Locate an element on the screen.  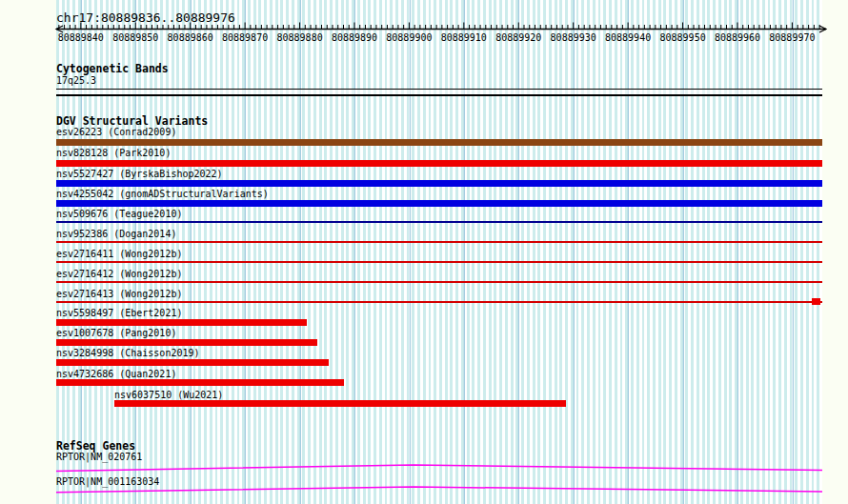
variant-label: esv2716413 (Wong2012b) is located at coordinates (119, 293).